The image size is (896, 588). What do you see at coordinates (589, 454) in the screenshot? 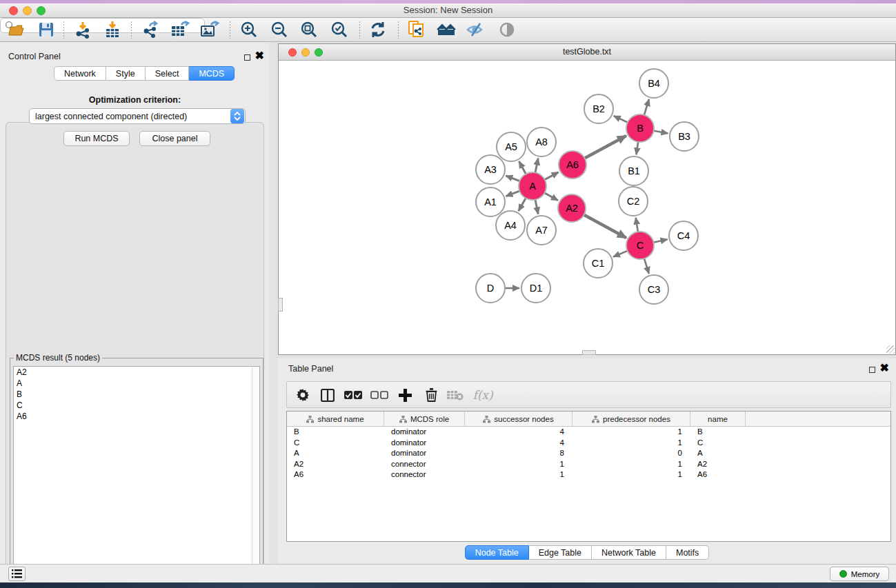
I see `table-row: Adominator80A` at bounding box center [589, 454].